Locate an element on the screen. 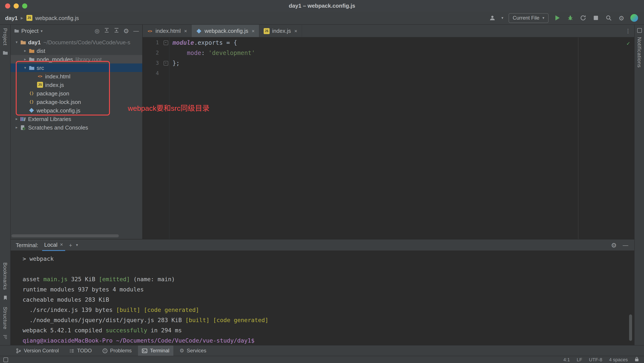 Image resolution: width=644 pixels, height=363 pixels. tree-item-node-modules: ▸ node_modules library root is located at coordinates (76, 59).